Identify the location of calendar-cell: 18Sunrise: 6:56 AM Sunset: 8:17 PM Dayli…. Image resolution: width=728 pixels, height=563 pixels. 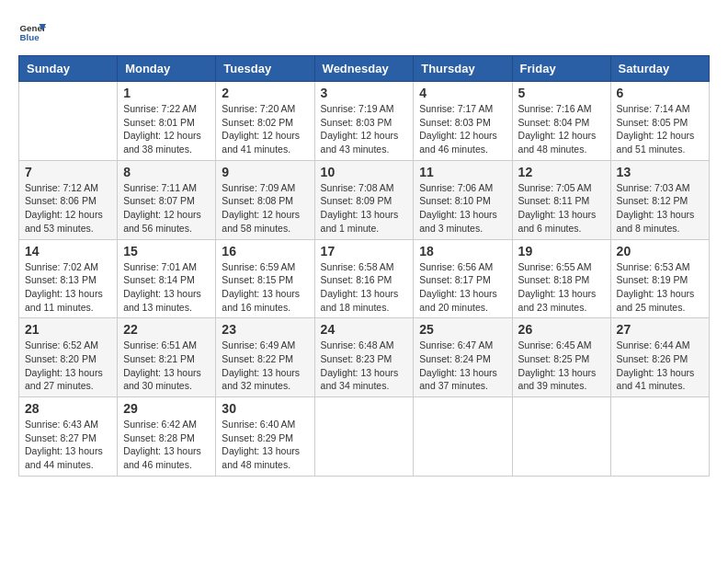
(463, 279).